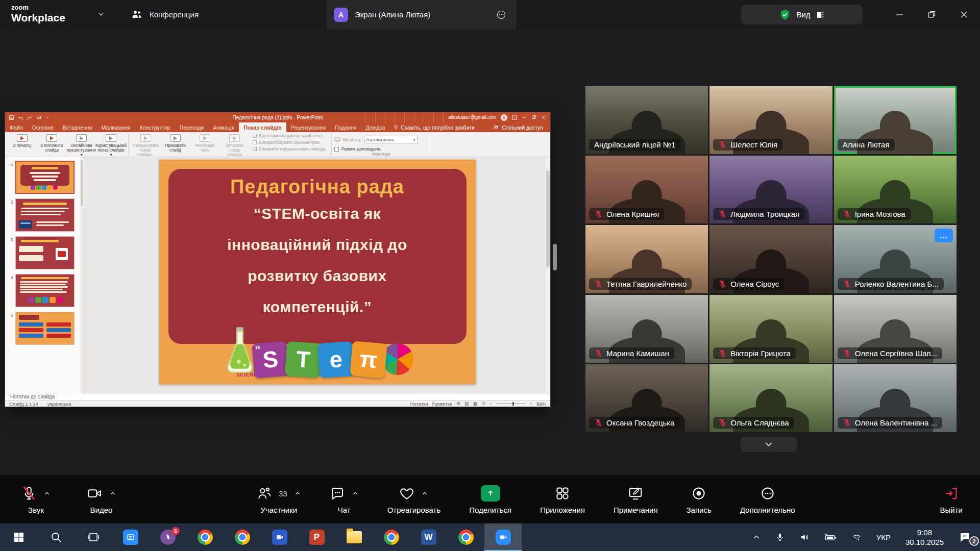 The height and width of the screenshot is (551, 980). Describe the element at coordinates (771, 329) in the screenshot. I see `participant-tile: Вікторія Грицюта` at that location.